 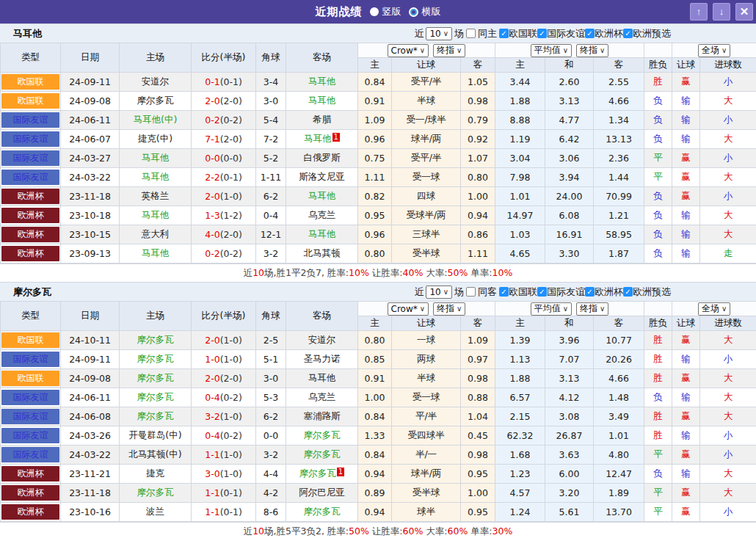 I want to click on odds-select-cell: Crow*∨ 终指∨, so click(x=427, y=309).